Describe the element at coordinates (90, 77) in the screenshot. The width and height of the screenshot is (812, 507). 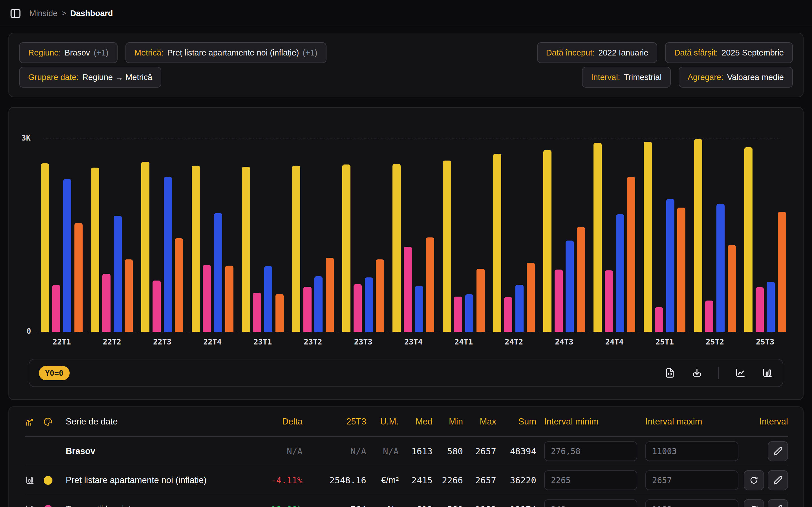
I see `filter-chip-grouping: Grupare date: Regiune → Metrică` at that location.